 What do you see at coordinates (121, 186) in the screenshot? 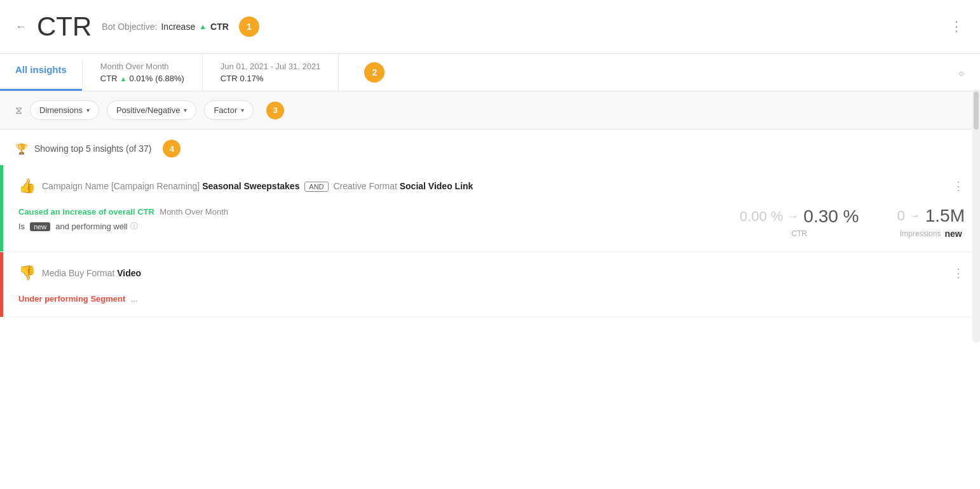
I see `insight-1-campaign-prefix: Campaign Name [Campaign Renaming]` at bounding box center [121, 186].